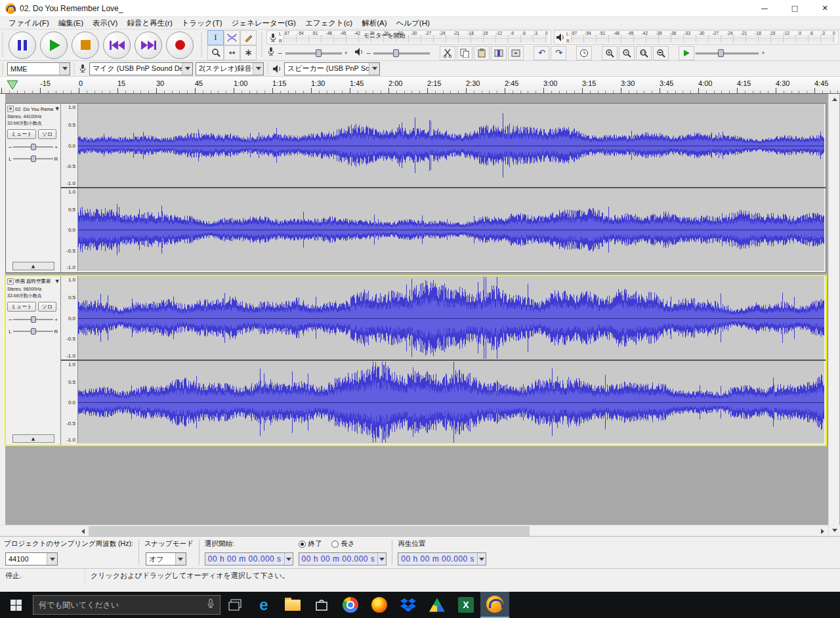 The width and height of the screenshot is (840, 618). Describe the element at coordinates (314, 53) in the screenshot. I see `recording-volume-slider` at that location.